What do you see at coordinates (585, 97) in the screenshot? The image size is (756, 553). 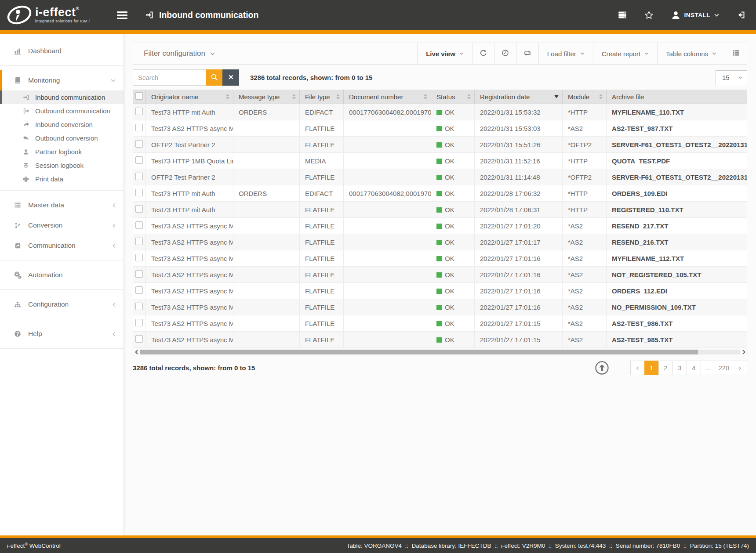 I see `column-header-module: Module` at bounding box center [585, 97].